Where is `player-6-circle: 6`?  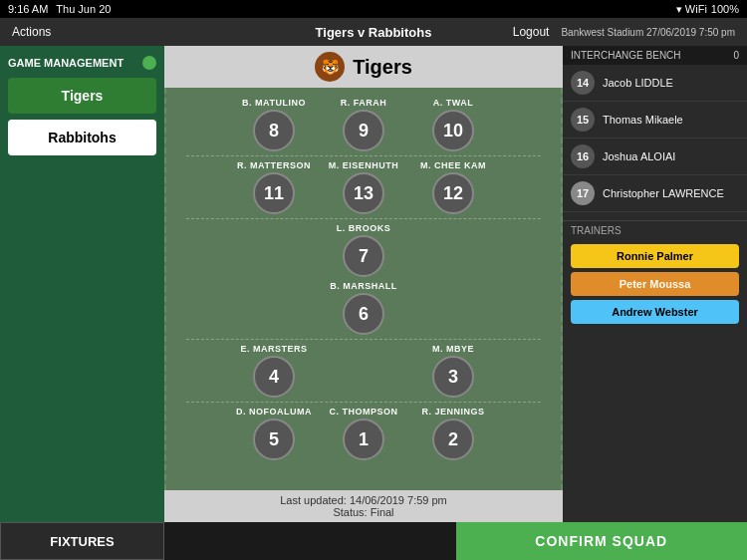 player-6-circle: 6 is located at coordinates (364, 314).